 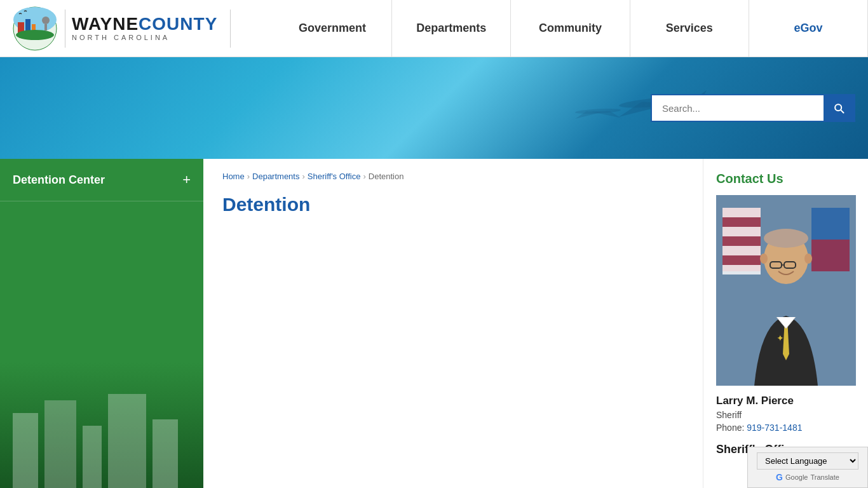 I want to click on sidebar-header: Detention Center +, so click(x=102, y=180).